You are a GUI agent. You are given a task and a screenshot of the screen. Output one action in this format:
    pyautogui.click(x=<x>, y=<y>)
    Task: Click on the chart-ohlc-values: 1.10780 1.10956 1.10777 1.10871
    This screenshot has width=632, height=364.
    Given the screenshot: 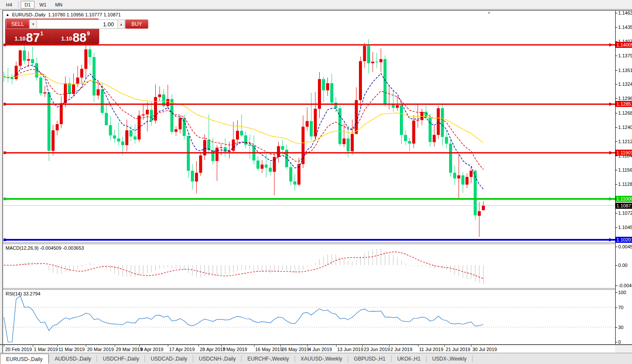 What is the action you would take?
    pyautogui.click(x=85, y=15)
    